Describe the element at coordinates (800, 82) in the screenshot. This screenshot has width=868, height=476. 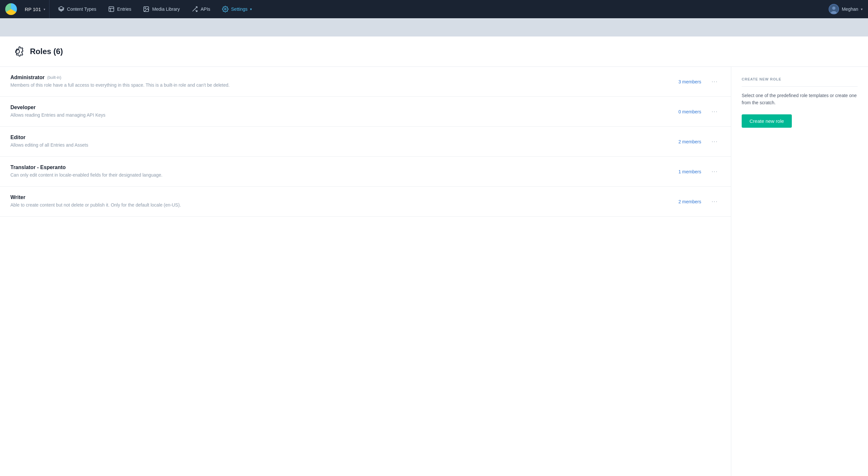
I see `create-role-section-title: CREATE NEW ROLE` at that location.